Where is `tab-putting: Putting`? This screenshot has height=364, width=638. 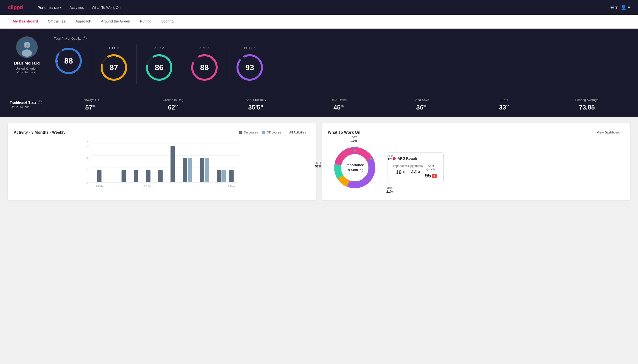
tab-putting: Putting is located at coordinates (146, 22).